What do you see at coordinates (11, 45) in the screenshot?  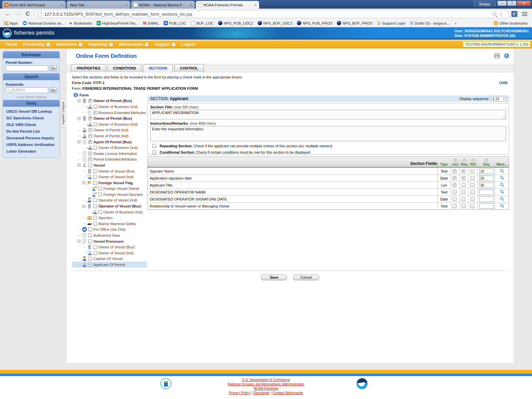 I see `nav-item-home: Home` at bounding box center [11, 45].